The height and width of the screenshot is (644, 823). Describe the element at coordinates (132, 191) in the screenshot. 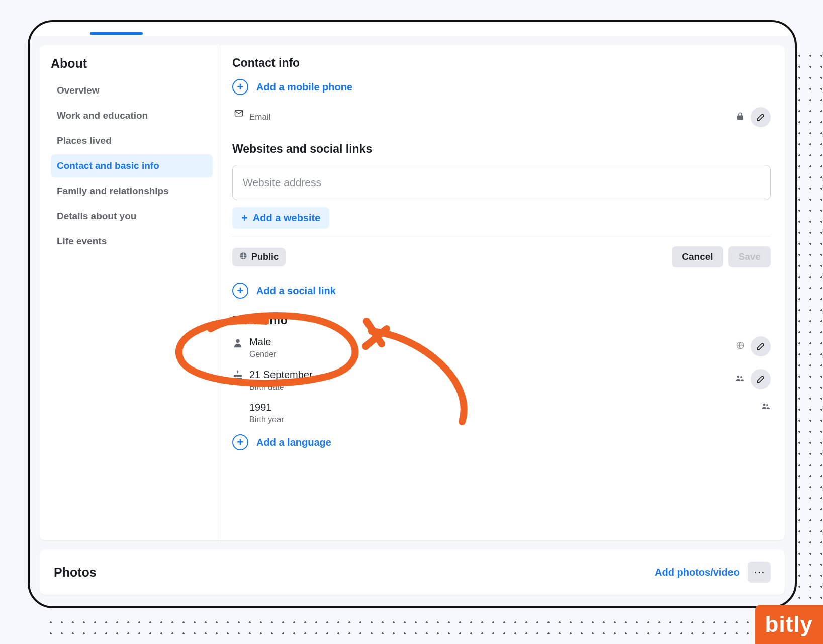

I see `sidebar-item-family-relationships: Family and relationships` at that location.